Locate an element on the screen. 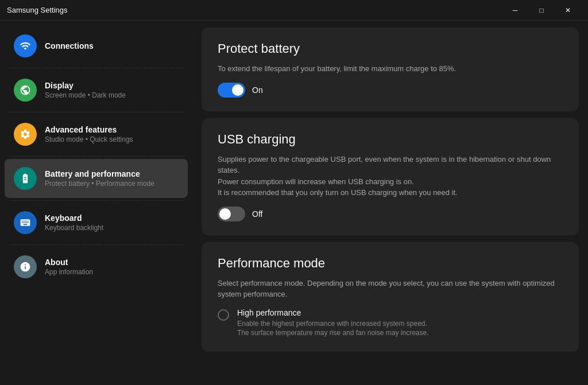 The width and height of the screenshot is (588, 385). connections-label: Connections is located at coordinates (69, 46).